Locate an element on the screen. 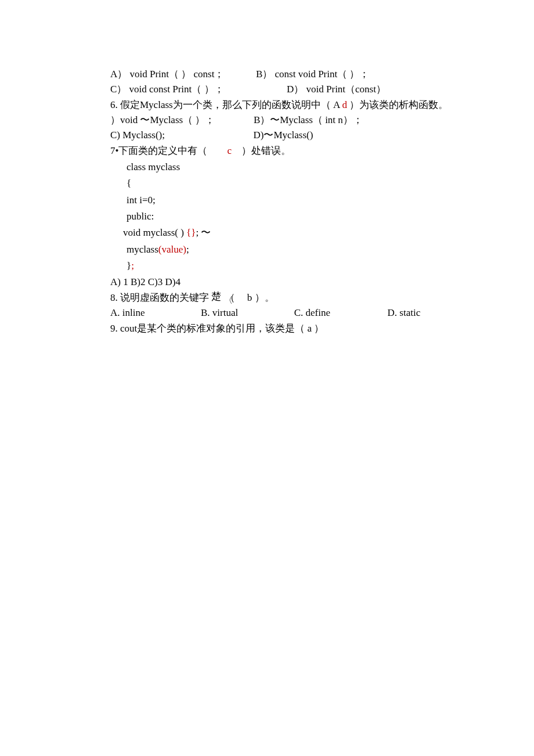 The height and width of the screenshot is (756, 534). q5-option-d: D） void Print（const） is located at coordinates (337, 89).